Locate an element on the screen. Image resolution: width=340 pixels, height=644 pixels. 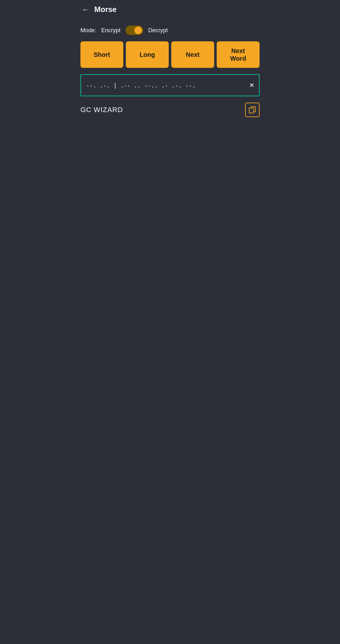
output-row: GC WIZARD is located at coordinates (170, 110).